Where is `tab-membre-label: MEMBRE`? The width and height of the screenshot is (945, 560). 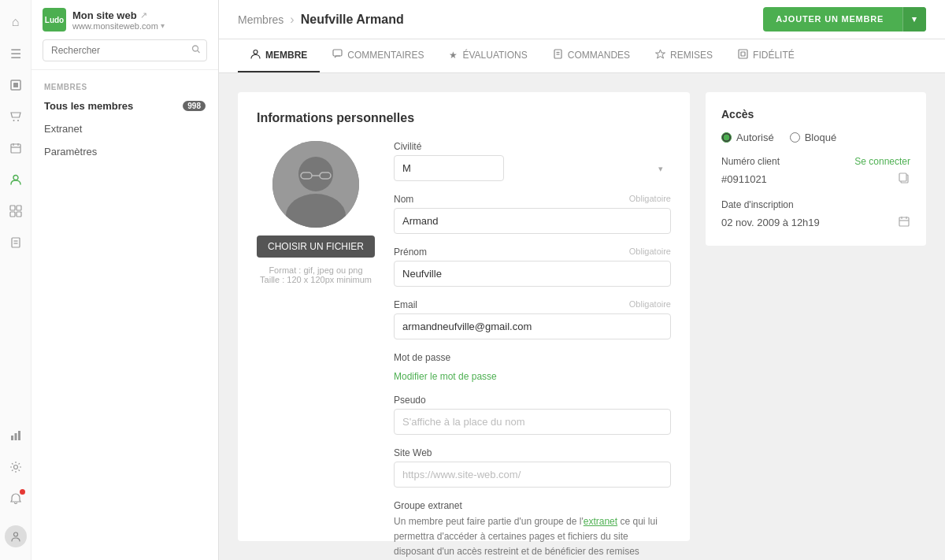
tab-membre-label: MEMBRE is located at coordinates (287, 55).